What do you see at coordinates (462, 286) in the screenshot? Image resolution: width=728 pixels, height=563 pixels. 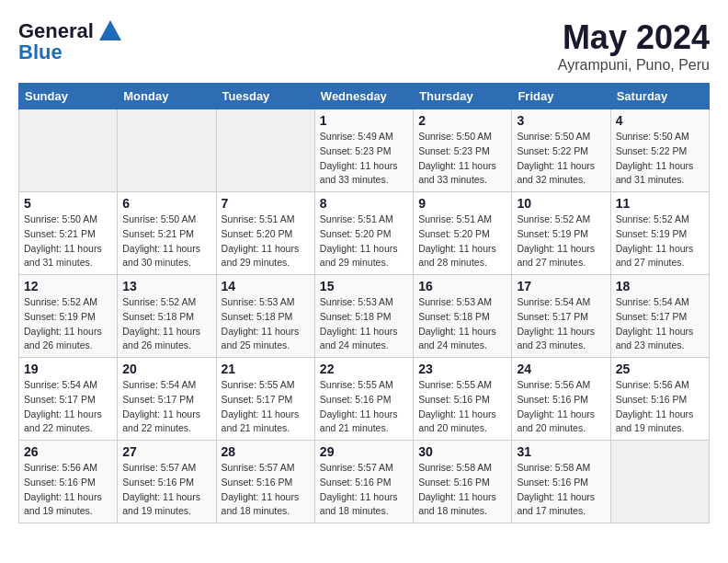 I see `day-number: 16` at bounding box center [462, 286].